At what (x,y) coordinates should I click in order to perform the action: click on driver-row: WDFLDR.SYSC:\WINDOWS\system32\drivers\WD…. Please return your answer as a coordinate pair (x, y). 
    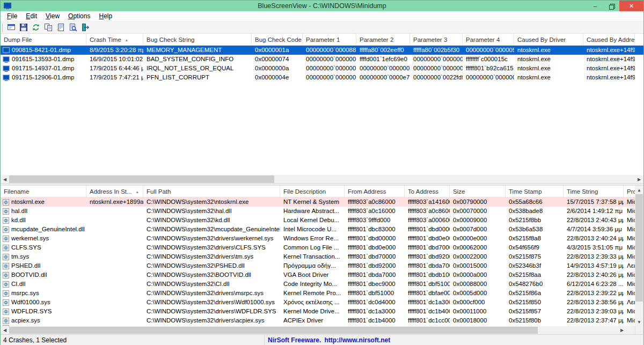
    Looking at the image, I should click on (318, 311).